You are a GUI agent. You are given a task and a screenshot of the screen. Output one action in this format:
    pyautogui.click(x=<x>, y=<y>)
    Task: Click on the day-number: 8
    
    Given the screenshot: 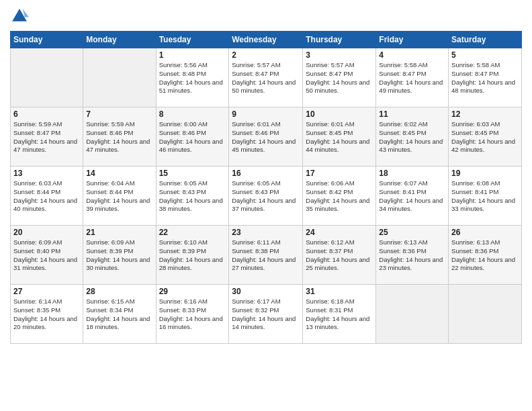 What is the action you would take?
    pyautogui.click(x=193, y=114)
    